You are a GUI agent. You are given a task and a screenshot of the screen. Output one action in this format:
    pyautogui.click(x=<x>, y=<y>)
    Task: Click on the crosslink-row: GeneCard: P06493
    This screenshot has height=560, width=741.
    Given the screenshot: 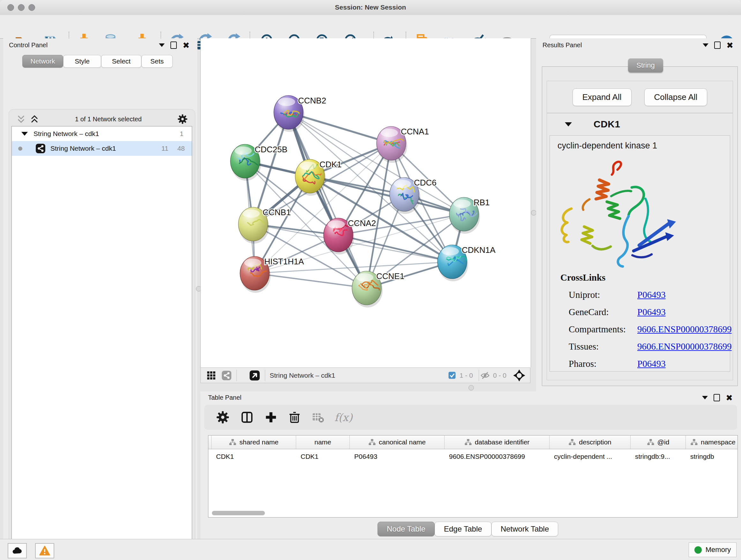 What is the action you would take?
    pyautogui.click(x=646, y=312)
    